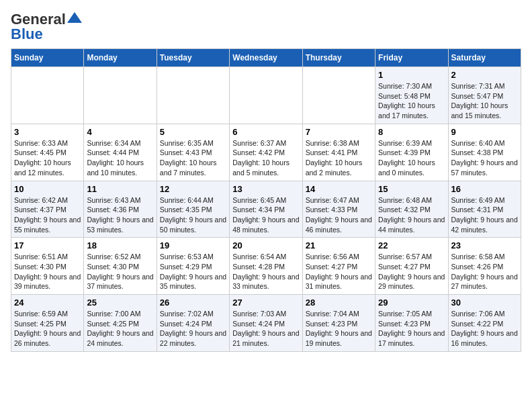  Describe the element at coordinates (193, 189) in the screenshot. I see `day-number: 12` at that location.